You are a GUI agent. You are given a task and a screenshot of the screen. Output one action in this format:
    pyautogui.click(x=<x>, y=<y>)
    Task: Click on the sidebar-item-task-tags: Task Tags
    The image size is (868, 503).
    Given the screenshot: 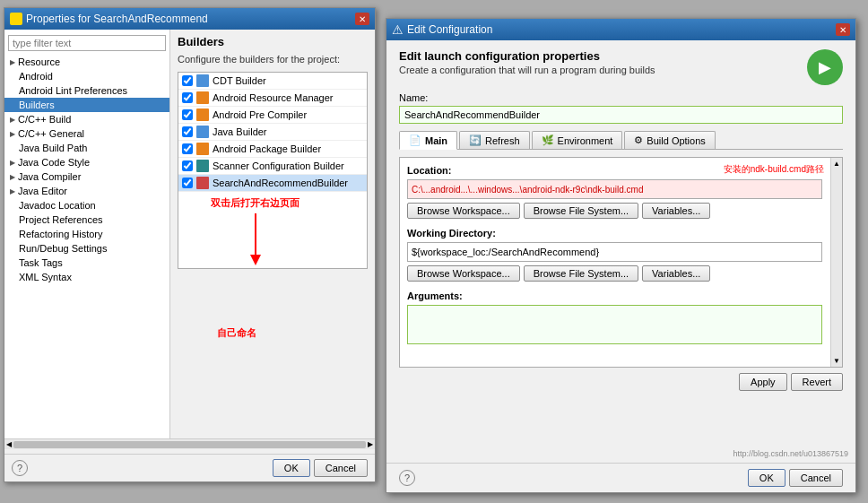 What is the action you would take?
    pyautogui.click(x=87, y=263)
    